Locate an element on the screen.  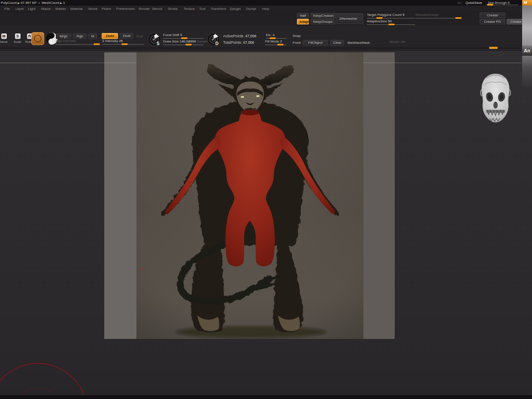
z-intensity-label: Z Intensity is located at coordinates (110, 41).